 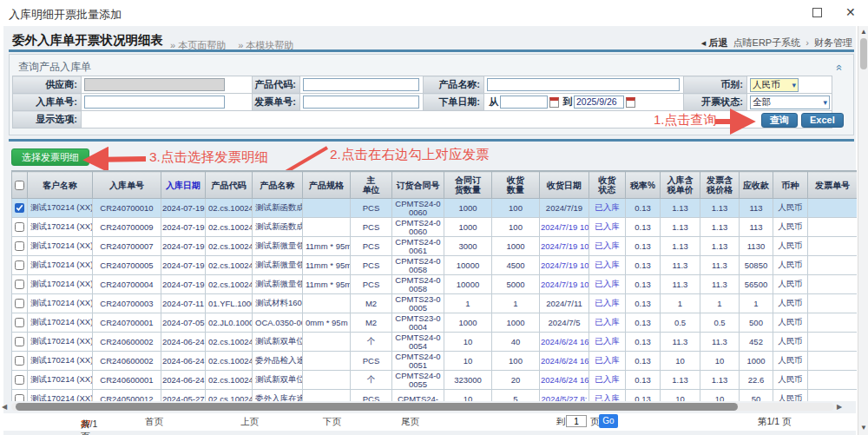 I want to click on invoice-status-select: 全部 ▾, so click(x=790, y=102).